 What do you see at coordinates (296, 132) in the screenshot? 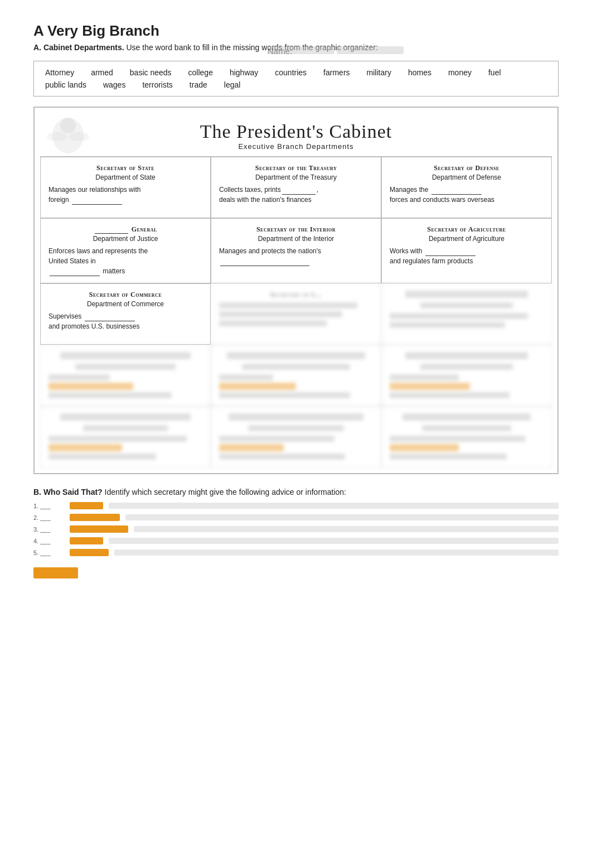
I see `organizer-title: The President's Cabinet` at bounding box center [296, 132].